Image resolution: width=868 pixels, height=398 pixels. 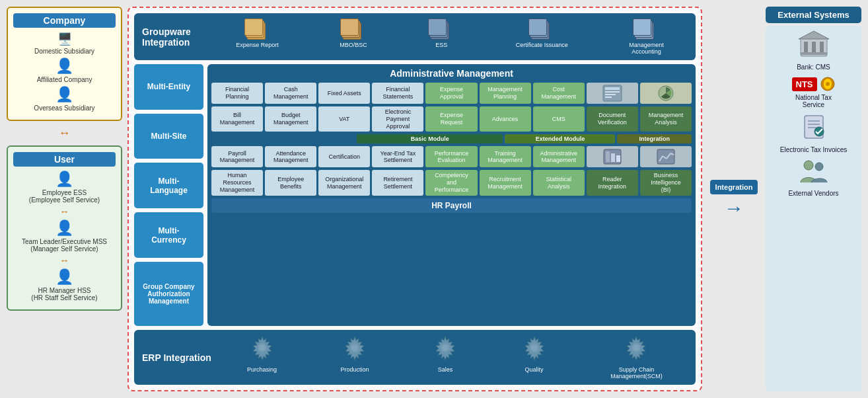 I want to click on ess-label: Employee ESS(Employee Self Service), so click(x=65, y=196).